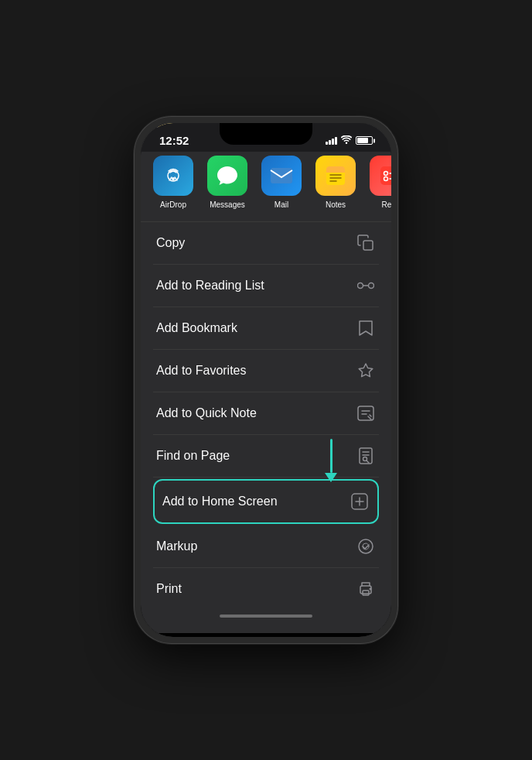 This screenshot has height=760, width=532. I want to click on battery-icon, so click(364, 141).